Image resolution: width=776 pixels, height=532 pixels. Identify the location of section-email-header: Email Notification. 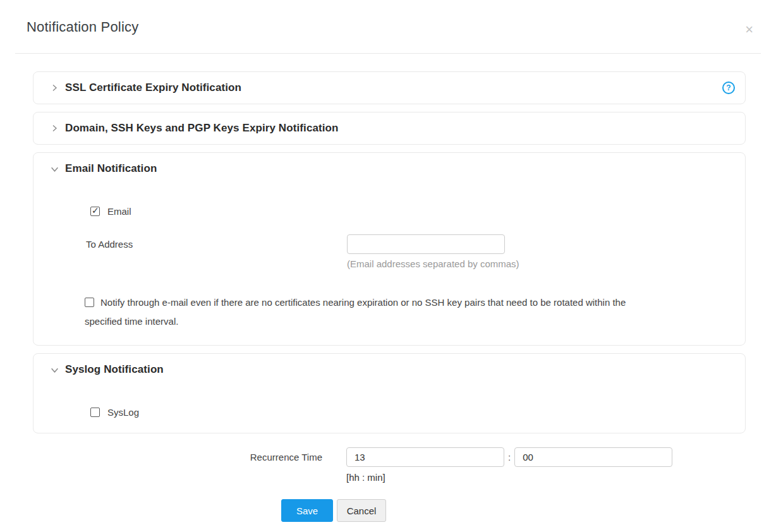
(389, 169).